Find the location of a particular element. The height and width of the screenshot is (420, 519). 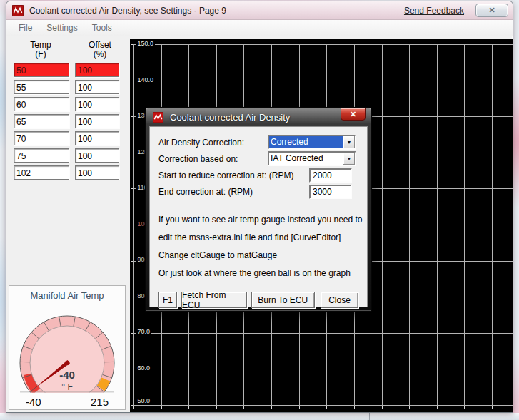

air-density-correction-label: Air Density Correction: is located at coordinates (213, 143).